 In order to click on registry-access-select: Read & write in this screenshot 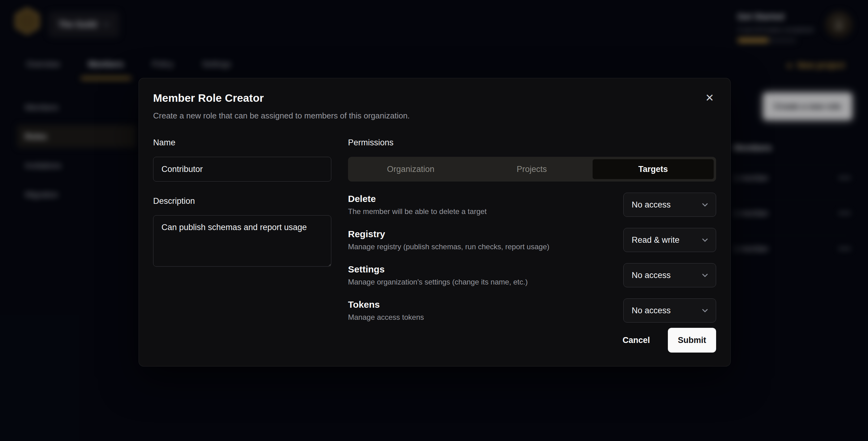, I will do `click(670, 240)`.